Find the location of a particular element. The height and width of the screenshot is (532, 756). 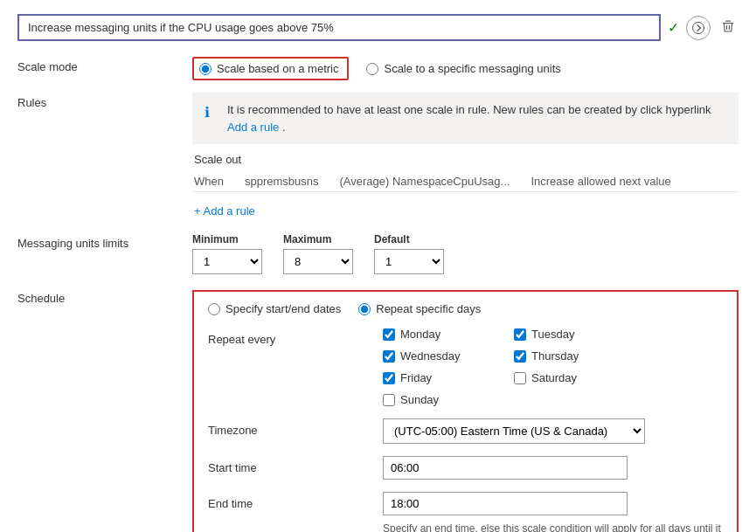

specify-dates-label: Specify start/end dates is located at coordinates (283, 309).